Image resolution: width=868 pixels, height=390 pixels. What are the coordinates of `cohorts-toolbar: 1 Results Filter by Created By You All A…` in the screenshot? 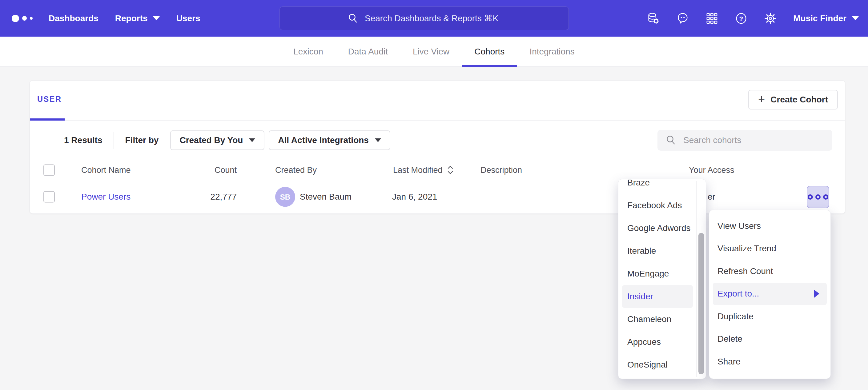 It's located at (437, 140).